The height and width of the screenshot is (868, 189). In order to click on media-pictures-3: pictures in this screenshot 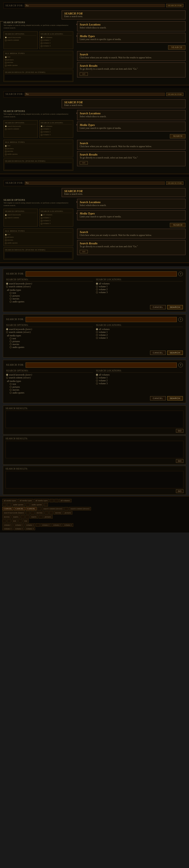, I will do `click(51, 387)`.